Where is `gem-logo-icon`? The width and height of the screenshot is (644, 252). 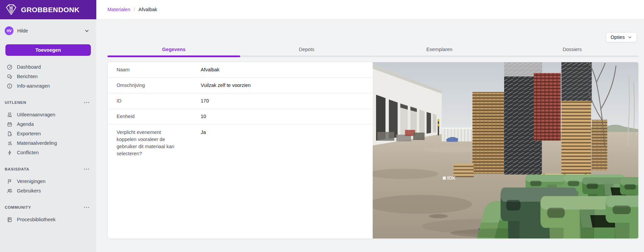 gem-logo-icon is located at coordinates (11, 10).